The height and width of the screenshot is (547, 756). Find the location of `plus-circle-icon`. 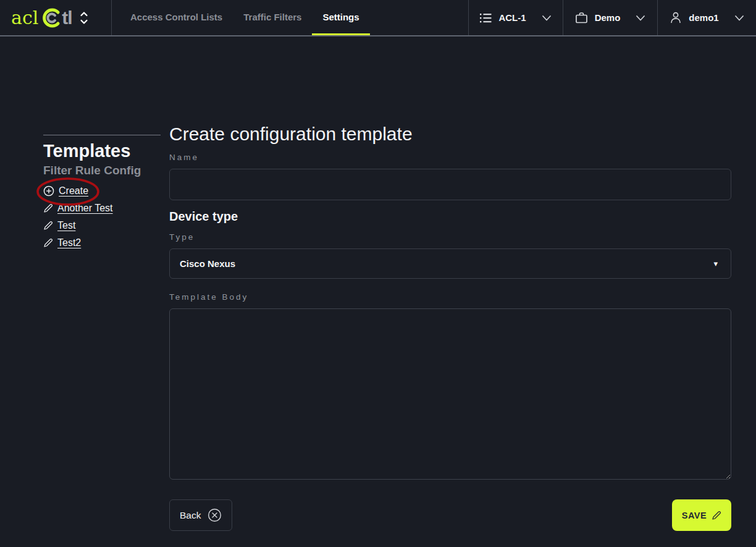

plus-circle-icon is located at coordinates (49, 191).